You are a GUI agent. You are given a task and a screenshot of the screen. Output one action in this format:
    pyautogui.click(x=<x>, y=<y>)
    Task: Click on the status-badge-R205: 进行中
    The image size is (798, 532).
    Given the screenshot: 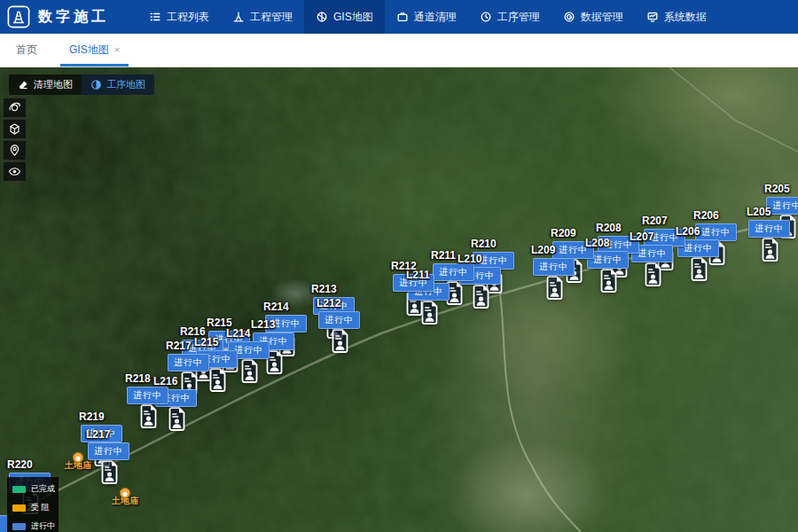 What is the action you would take?
    pyautogui.click(x=782, y=206)
    